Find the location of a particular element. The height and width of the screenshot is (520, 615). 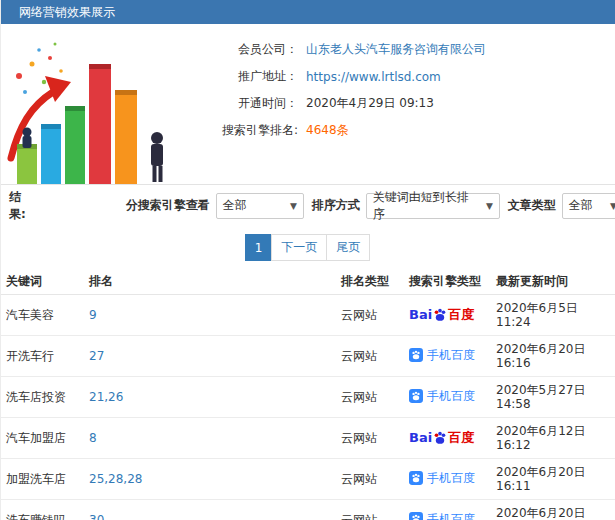

keyword-cell: 洗车店投资 is located at coordinates (42, 398).